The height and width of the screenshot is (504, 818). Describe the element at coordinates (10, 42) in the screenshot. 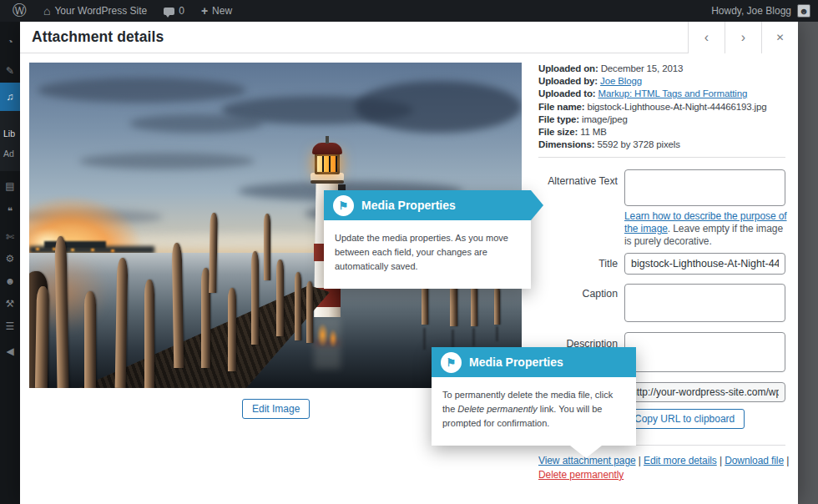

I see `sidebar-item-dashboard: ◔` at that location.